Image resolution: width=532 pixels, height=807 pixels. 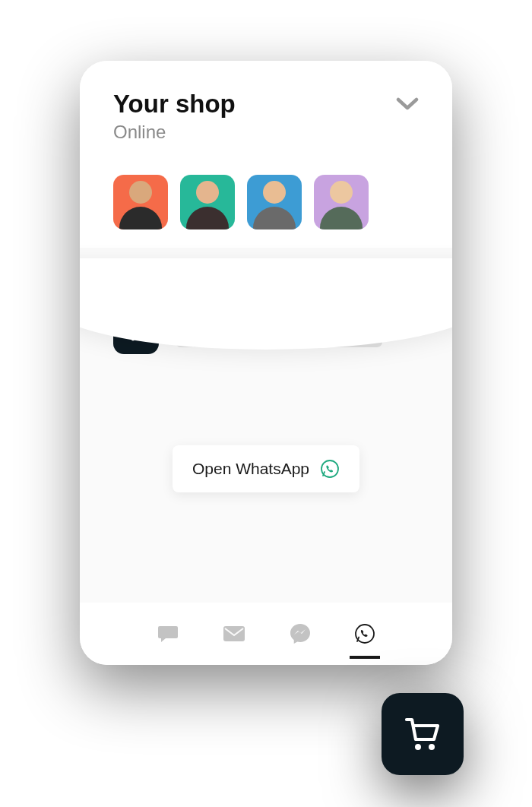 What do you see at coordinates (300, 634) in the screenshot?
I see `tab-messenger` at bounding box center [300, 634].